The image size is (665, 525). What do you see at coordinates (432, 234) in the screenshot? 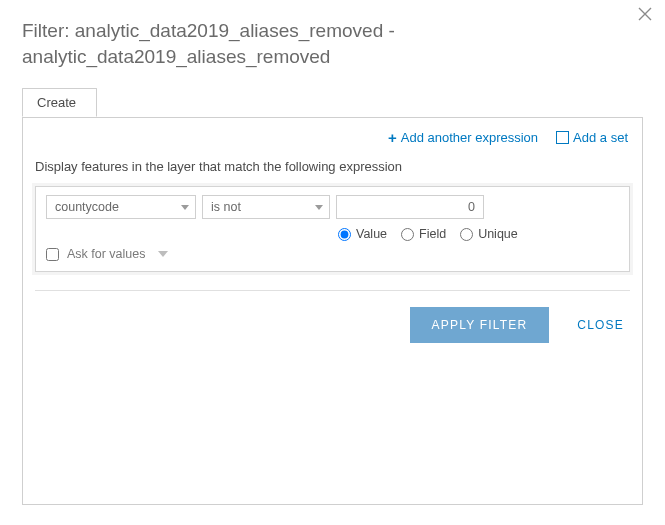
I see `radio-field-label: Field` at bounding box center [432, 234].